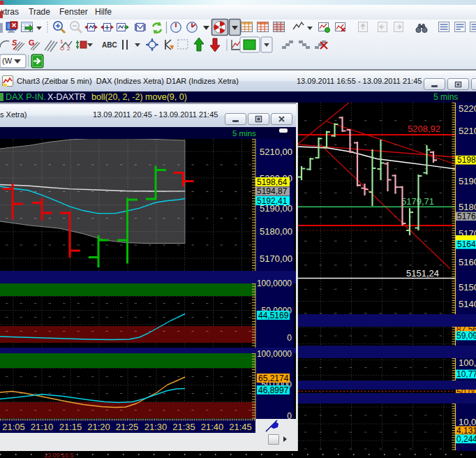 The image size is (476, 458). What do you see at coordinates (274, 316) in the screenshot?
I see `svg-text: 44,5169` at bounding box center [274, 316].